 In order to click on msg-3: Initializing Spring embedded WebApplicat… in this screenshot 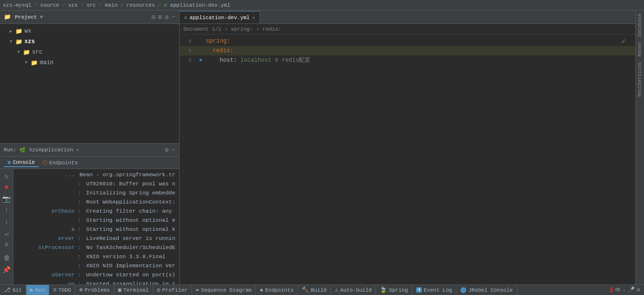, I will do `click(129, 193)`.